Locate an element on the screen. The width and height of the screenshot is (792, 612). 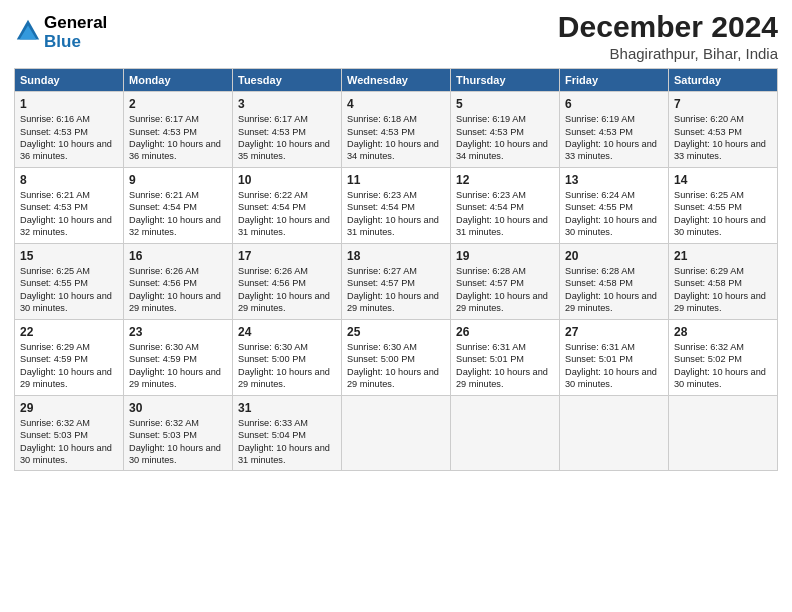
table-row: 1Sunrise: 6:16 AMSunset: 4:53 PMDaylight… is located at coordinates (70, 130).